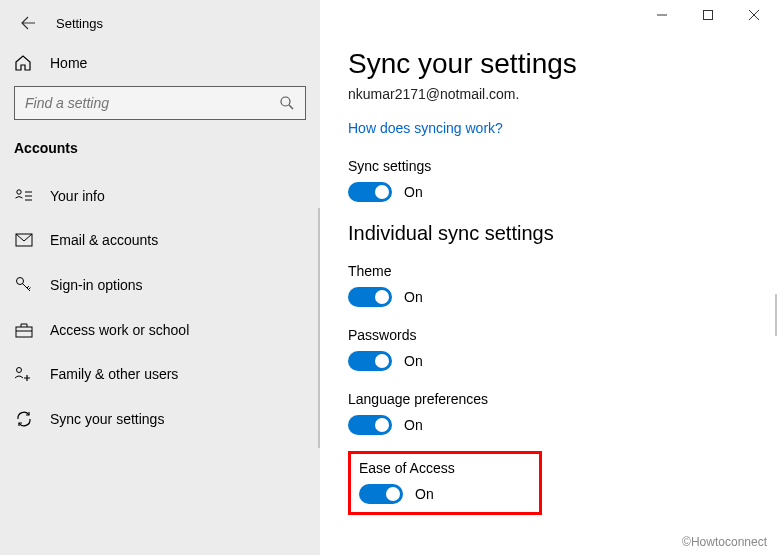 The height and width of the screenshot is (555, 777). Describe the element at coordinates (370, 297) in the screenshot. I see `theme-toggle` at that location.